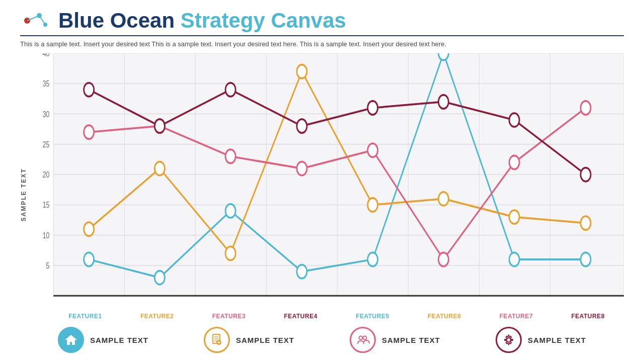 The height and width of the screenshot is (362, 644). Describe the element at coordinates (322, 44) in the screenshot. I see `subtitle-text: This is a sample text. Insert your desir…` at that location.